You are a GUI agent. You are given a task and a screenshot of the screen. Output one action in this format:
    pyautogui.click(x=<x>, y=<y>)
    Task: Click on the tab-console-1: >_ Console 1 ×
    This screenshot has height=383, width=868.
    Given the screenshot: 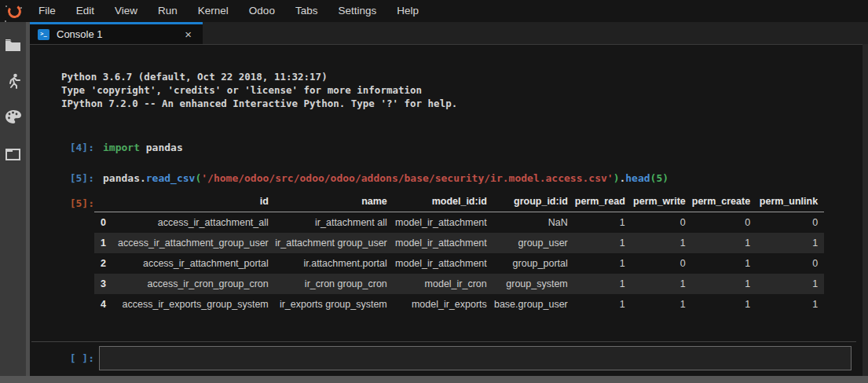 What is the action you would take?
    pyautogui.click(x=116, y=33)
    